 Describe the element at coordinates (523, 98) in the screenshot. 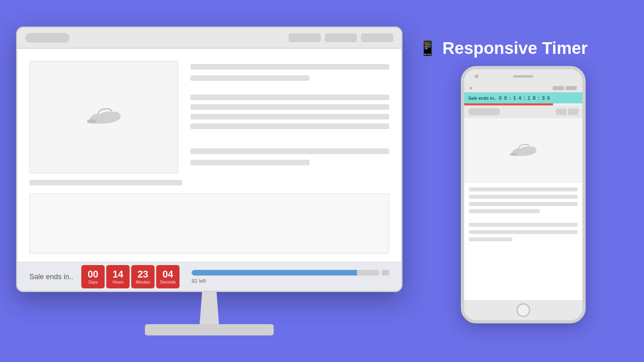

I see `phone-countdown-bar: Sale ends in.. 0 0 : 1 4 : 1 8 : 3 0` at that location.